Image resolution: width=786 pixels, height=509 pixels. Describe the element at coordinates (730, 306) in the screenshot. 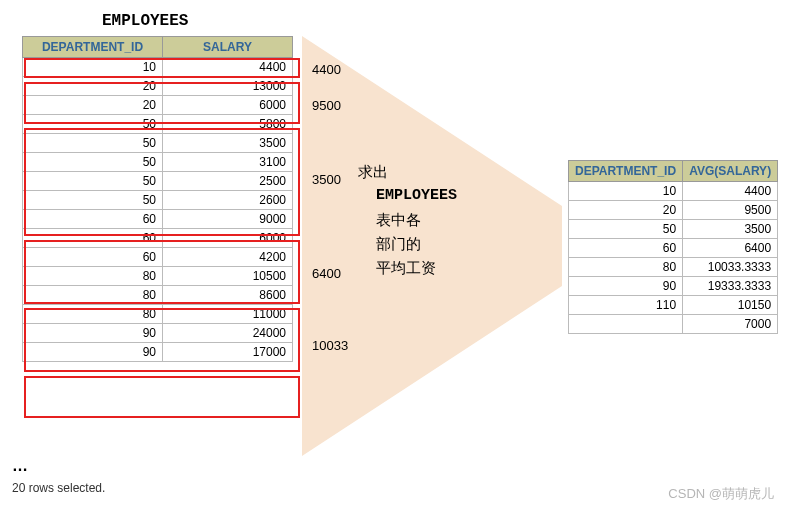

I see `res-avg: 10150` at that location.